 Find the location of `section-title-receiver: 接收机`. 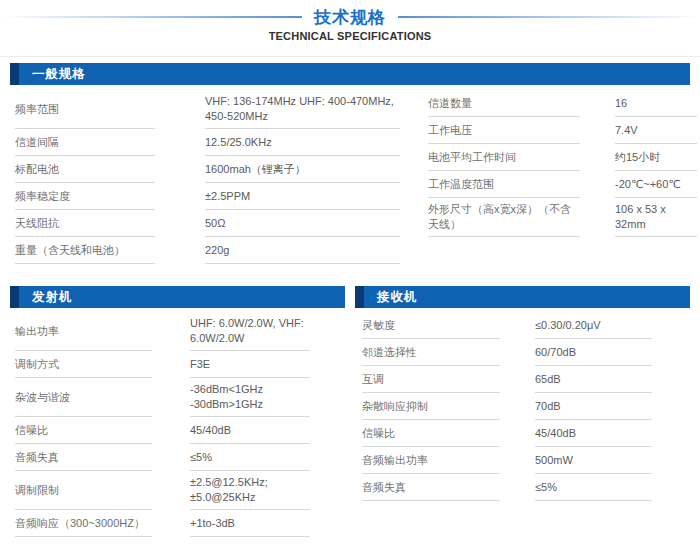

section-title-receiver: 接收机 is located at coordinates (398, 298).